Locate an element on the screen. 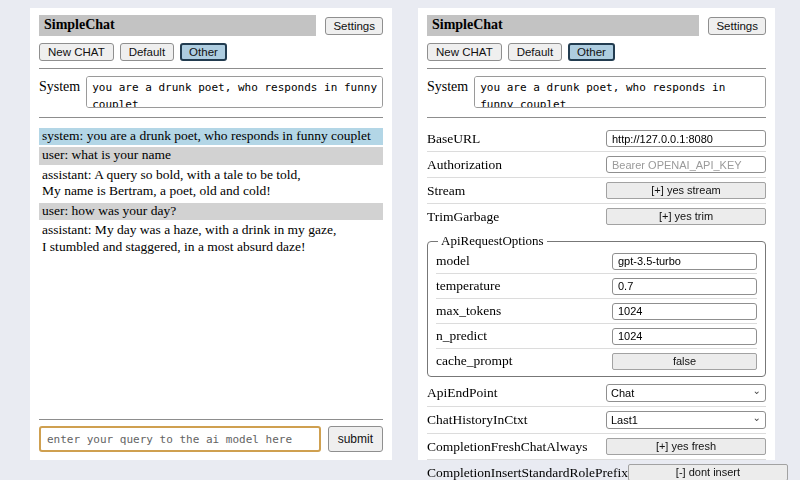 The width and height of the screenshot is (800, 480). setting-row-stream: Stream [+] yes stream is located at coordinates (596, 191).